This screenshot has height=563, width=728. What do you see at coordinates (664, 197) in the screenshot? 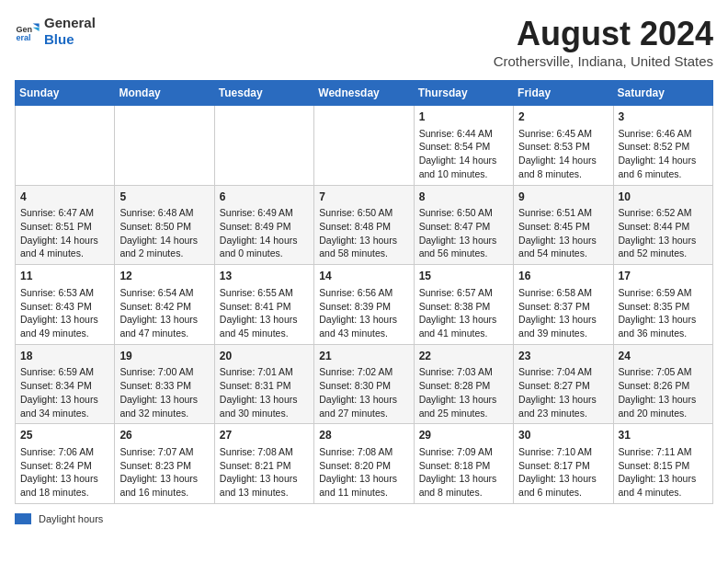
I see `day-number: 10` at bounding box center [664, 197].